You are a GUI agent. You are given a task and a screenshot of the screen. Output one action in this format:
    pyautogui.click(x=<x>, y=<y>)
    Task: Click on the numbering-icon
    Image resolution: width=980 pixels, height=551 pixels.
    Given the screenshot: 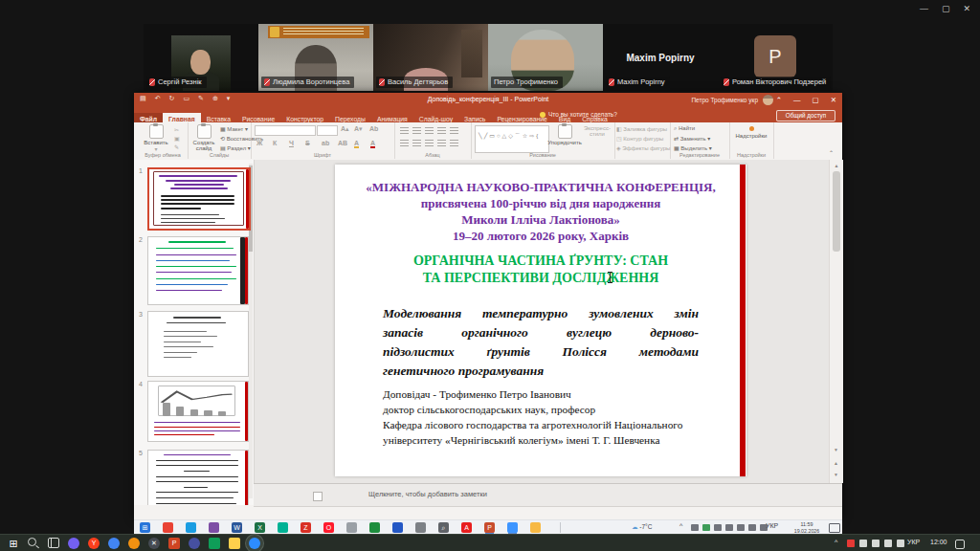 What is the action you would take?
    pyautogui.click(x=417, y=130)
    